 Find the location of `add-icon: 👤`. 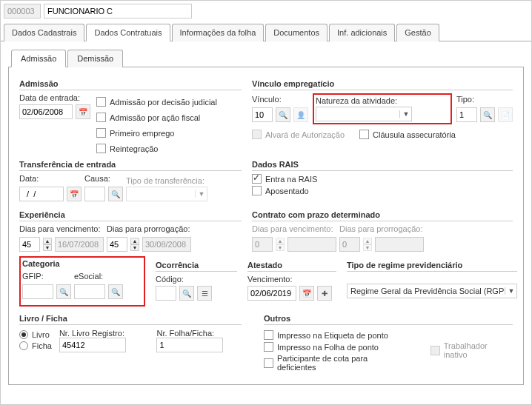

add-icon: 👤 is located at coordinates (301, 115).